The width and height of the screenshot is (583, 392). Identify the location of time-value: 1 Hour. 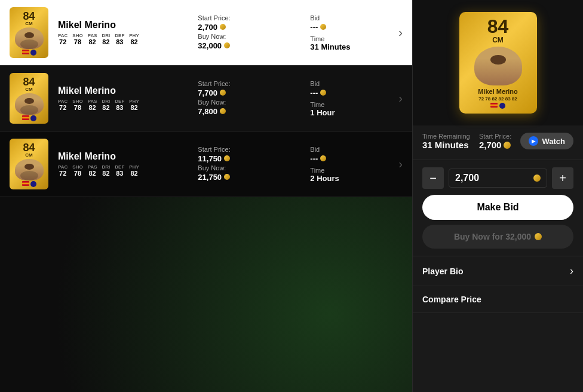
(352, 112).